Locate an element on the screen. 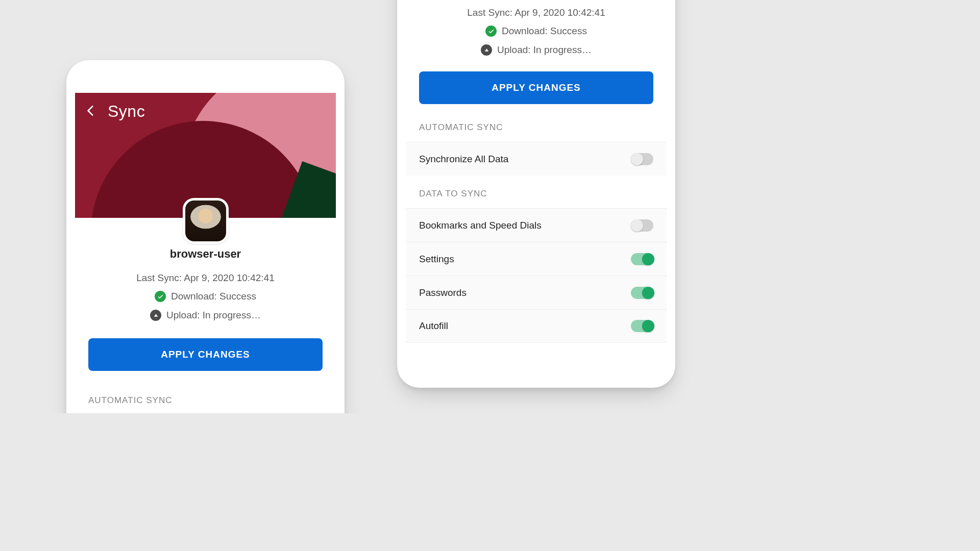 The image size is (980, 551). toggle-label: Bookmarks and Speed Dials is located at coordinates (480, 226).